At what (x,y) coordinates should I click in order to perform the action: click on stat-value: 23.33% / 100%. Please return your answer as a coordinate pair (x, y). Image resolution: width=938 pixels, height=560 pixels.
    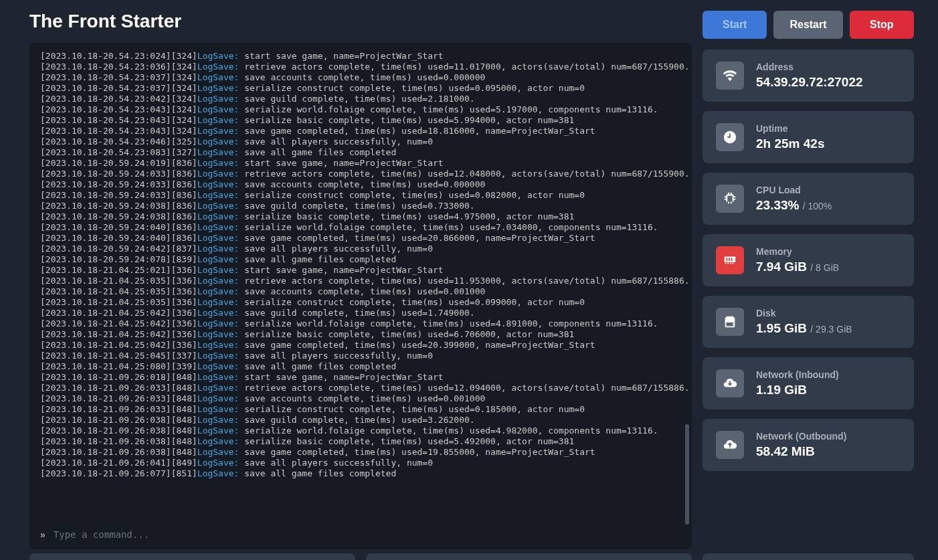
    Looking at the image, I should click on (828, 205).